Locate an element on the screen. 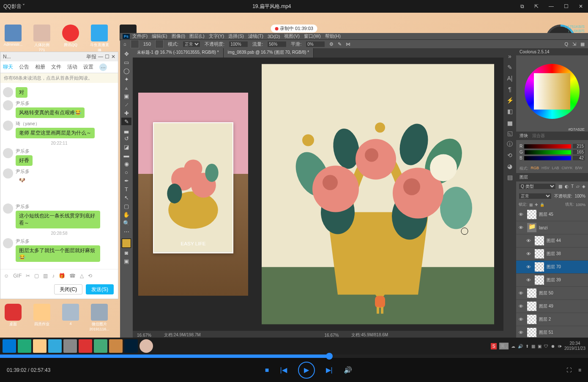 The width and height of the screenshot is (588, 382). desktop-icon: 斗鱼直播直播 is located at coordinates (99, 39).